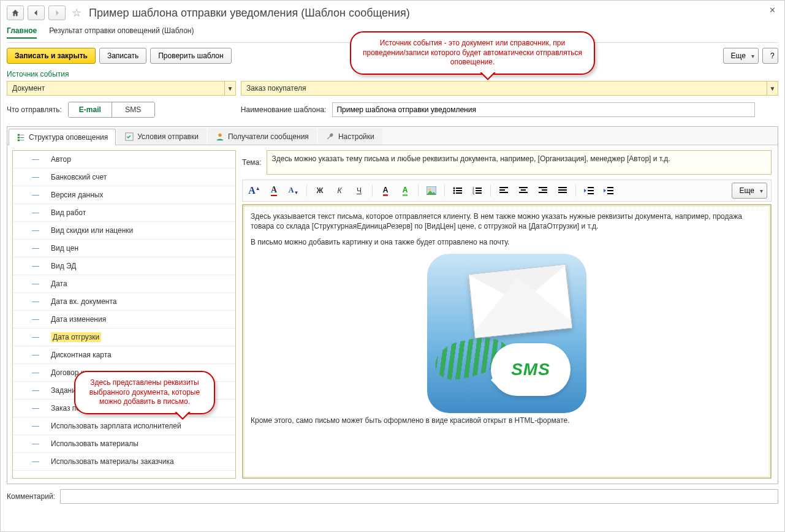  Describe the element at coordinates (124, 462) in the screenshot. I see `tree-item: —Использовать материалы заказчика` at that location.